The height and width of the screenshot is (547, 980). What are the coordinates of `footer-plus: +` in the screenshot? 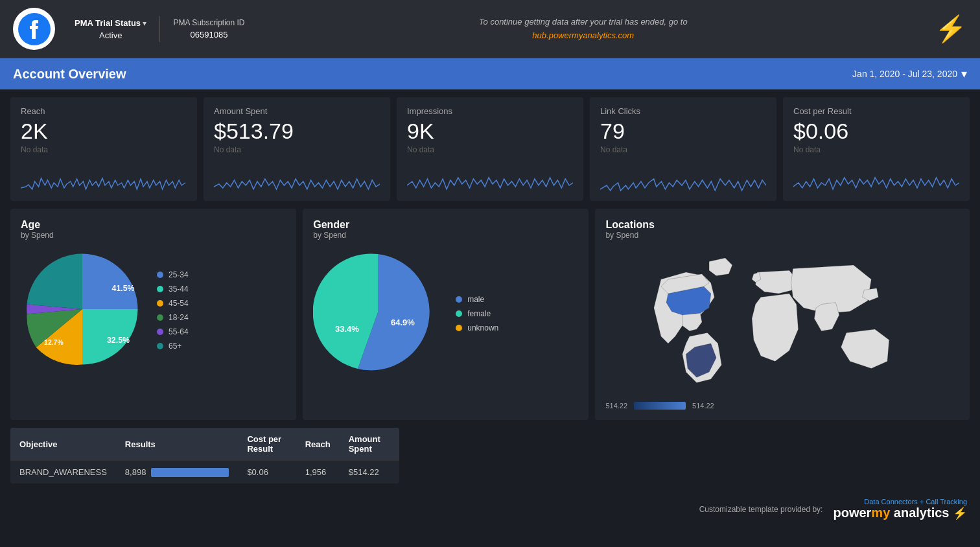 It's located at (922, 502).